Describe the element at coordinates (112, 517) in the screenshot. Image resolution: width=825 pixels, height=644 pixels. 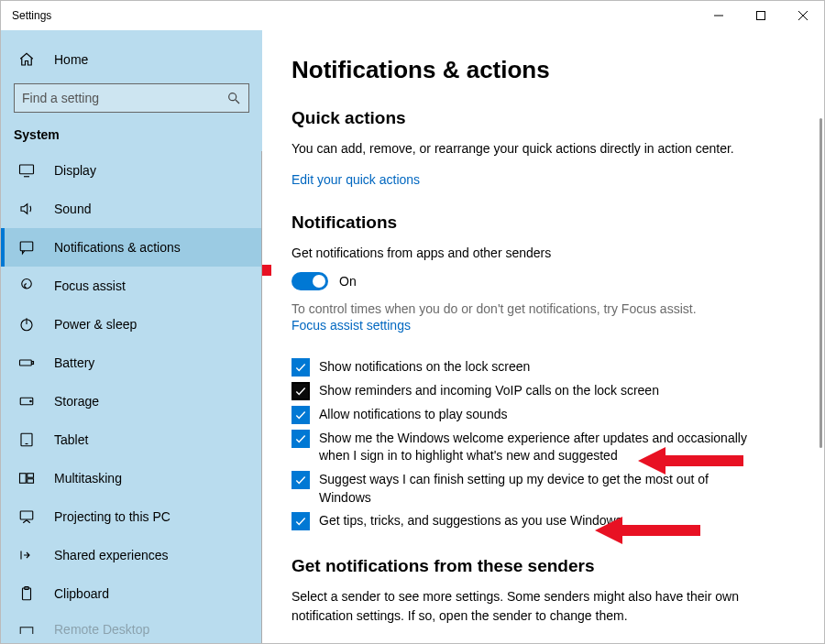
I see `sidebar-item-label: Projecting to this PC` at that location.